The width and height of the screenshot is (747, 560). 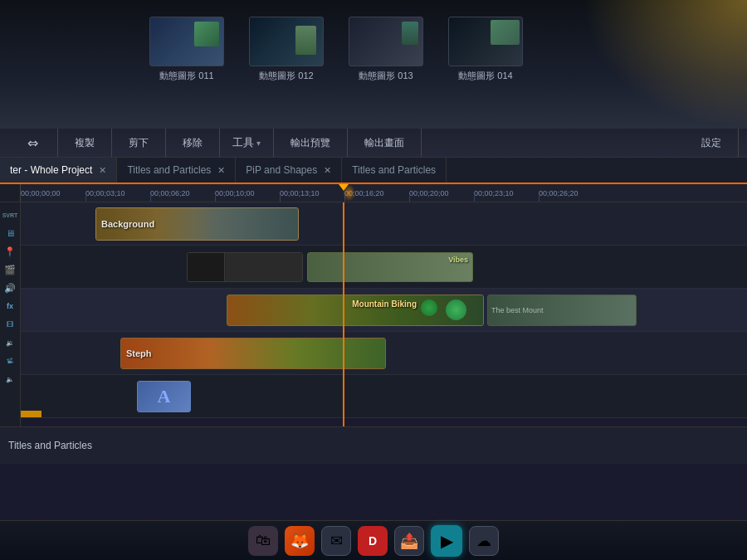 I want to click on clip-title-a: A, so click(x=164, y=397).